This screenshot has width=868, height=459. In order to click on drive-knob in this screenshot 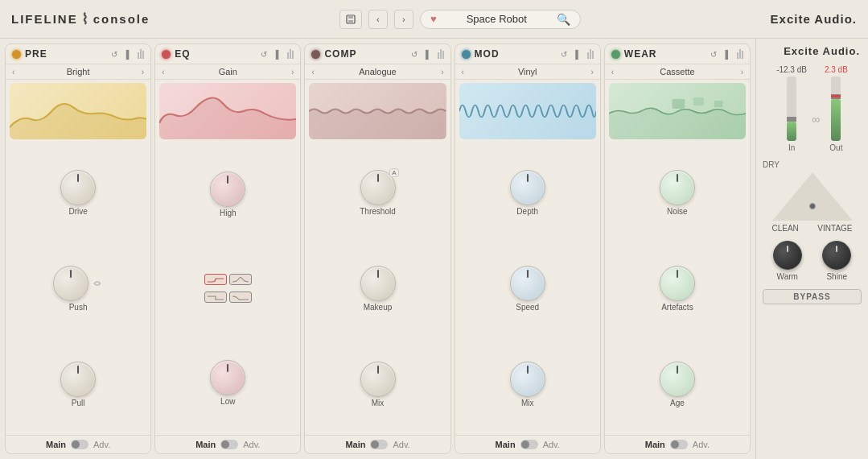, I will do `click(78, 188)`.